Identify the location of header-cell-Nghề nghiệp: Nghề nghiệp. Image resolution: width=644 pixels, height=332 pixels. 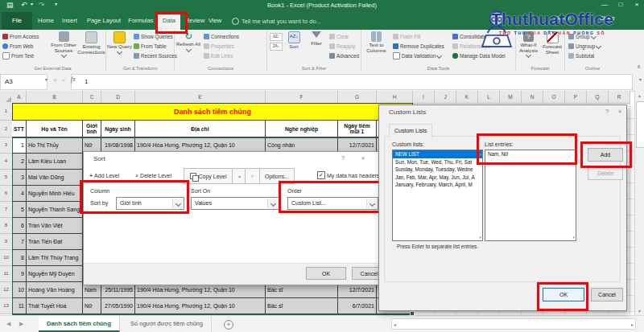
(302, 129).